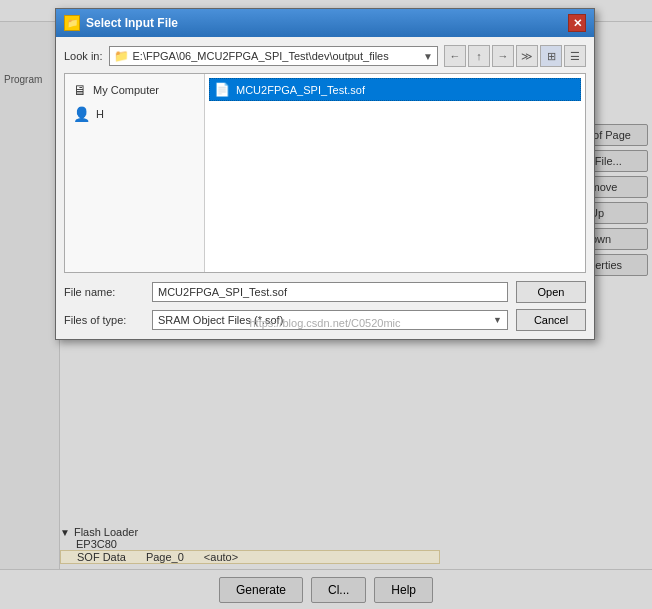  Describe the element at coordinates (527, 56) in the screenshot. I see `menu-button: ≫` at that location.